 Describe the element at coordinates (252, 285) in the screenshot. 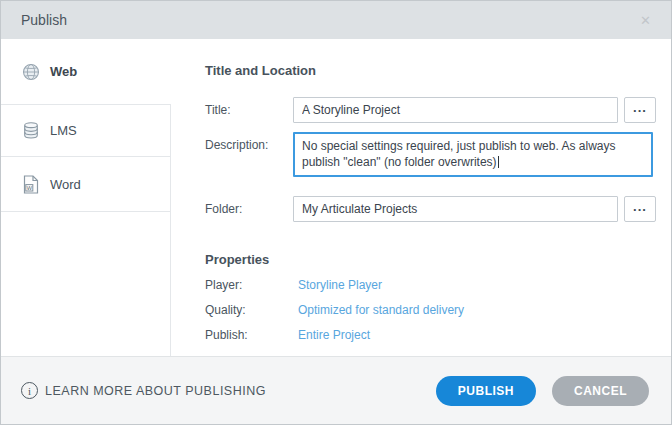

I see `player-label: Player:` at that location.